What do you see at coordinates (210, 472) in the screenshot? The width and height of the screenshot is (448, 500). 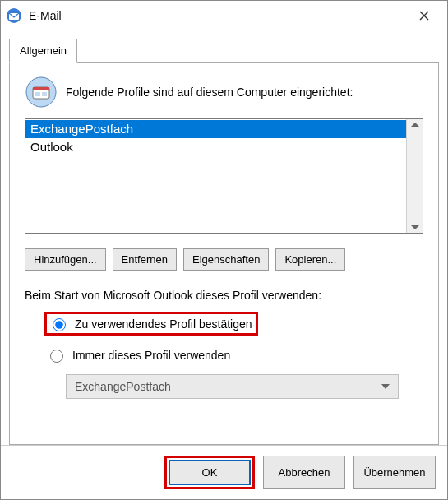 I see `ok-button: OK` at bounding box center [210, 472].